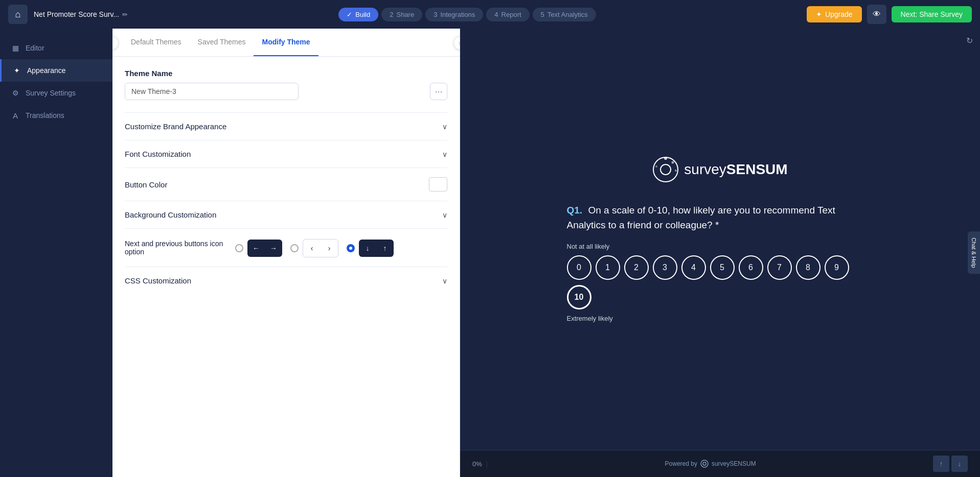 This screenshot has width=980, height=477. Describe the element at coordinates (329, 248) in the screenshot. I see `icon-btn-right-chevron: ›` at that location.